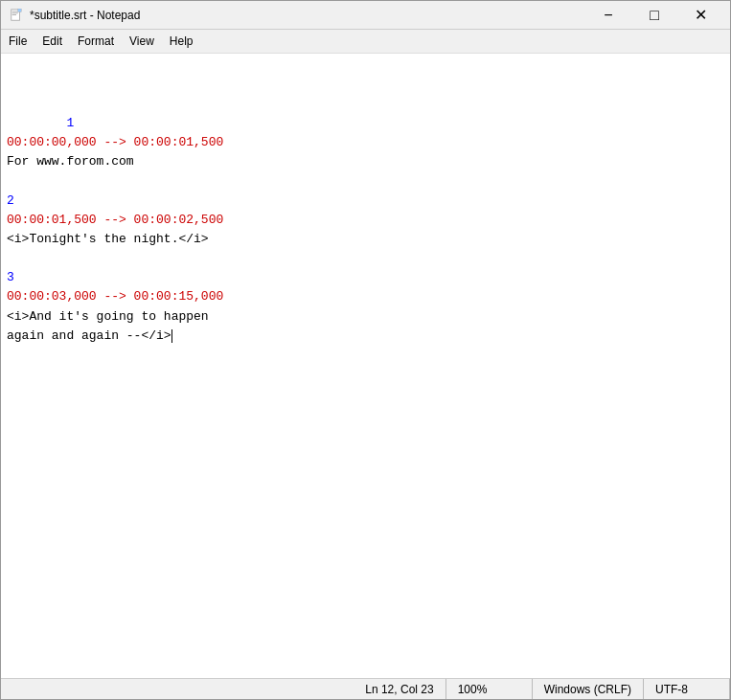 The image size is (731, 700). I want to click on menu-item-file: File, so click(17, 41).